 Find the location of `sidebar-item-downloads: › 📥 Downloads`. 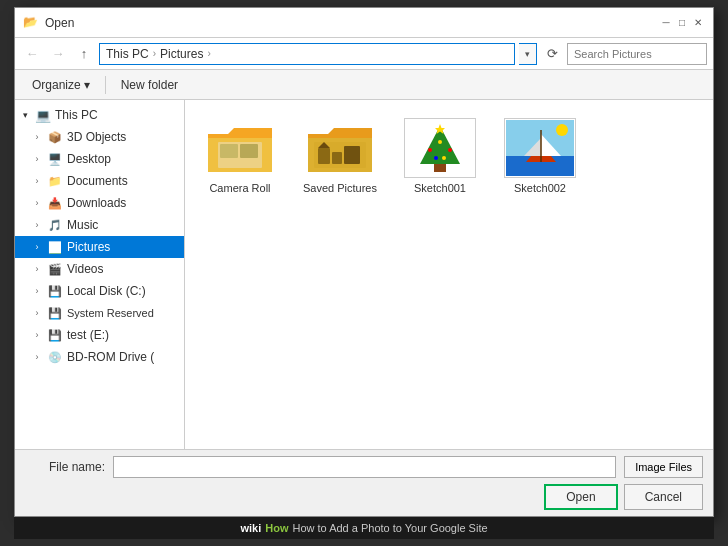

sidebar-item-downloads: › 📥 Downloads is located at coordinates (100, 203).